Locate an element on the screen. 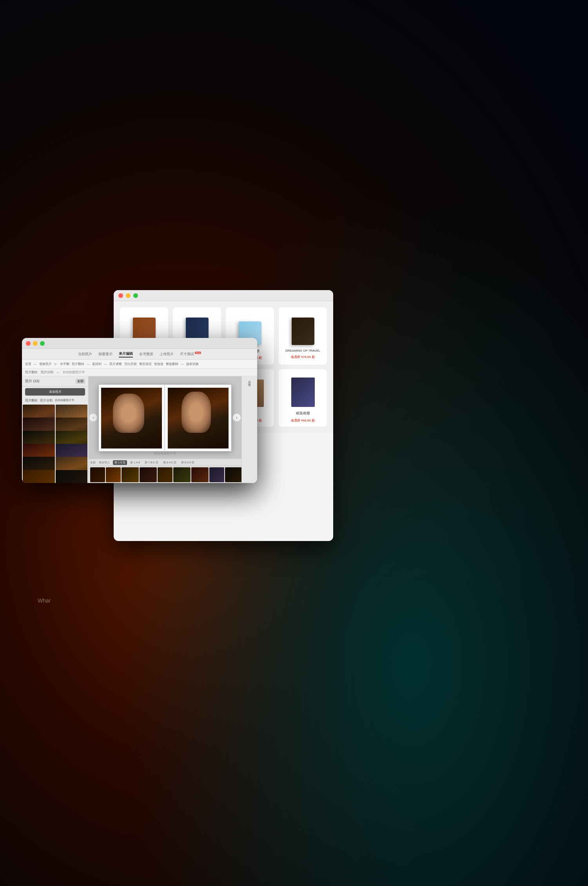 The image size is (588, 886). product-card-dark-book: DREAMING OF TRAVEL 会员价 ¥78.00 起 is located at coordinates (303, 336).